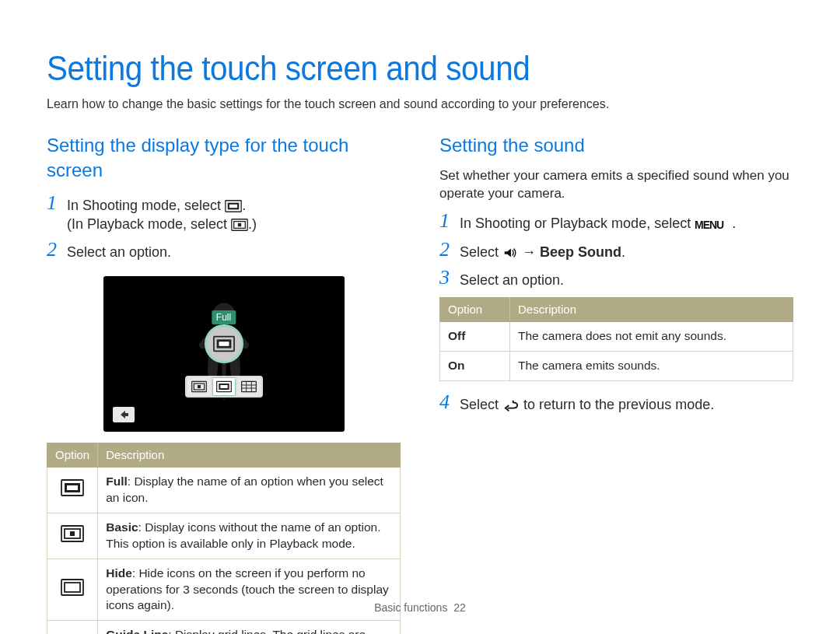 The width and height of the screenshot is (840, 634). What do you see at coordinates (390, 68) in the screenshot?
I see `page-title: Setting the touch screen and sound` at bounding box center [390, 68].